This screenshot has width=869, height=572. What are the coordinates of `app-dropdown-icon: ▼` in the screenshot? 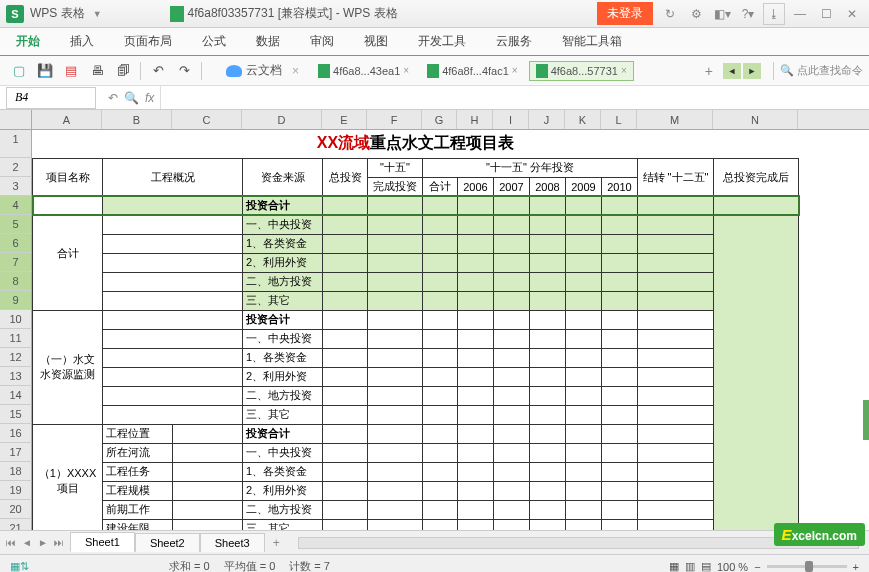 It's located at (98, 14).